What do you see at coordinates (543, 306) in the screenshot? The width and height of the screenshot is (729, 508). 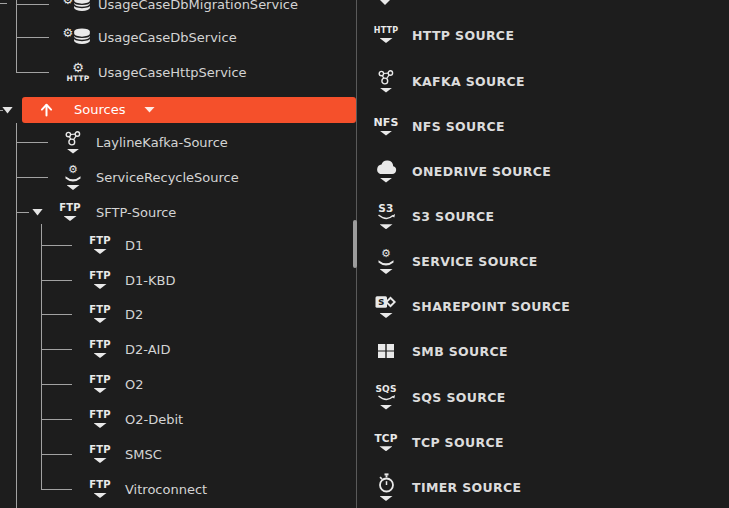 I see `palette-item-sharepoint-source: sSHAREPOINT SOURCE` at bounding box center [543, 306].